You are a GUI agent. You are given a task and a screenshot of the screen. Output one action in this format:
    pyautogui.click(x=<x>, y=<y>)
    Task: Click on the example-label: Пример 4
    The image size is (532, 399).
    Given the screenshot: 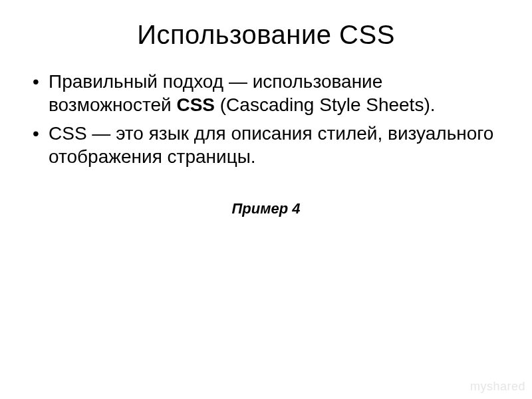 What is the action you would take?
    pyautogui.click(x=266, y=209)
    